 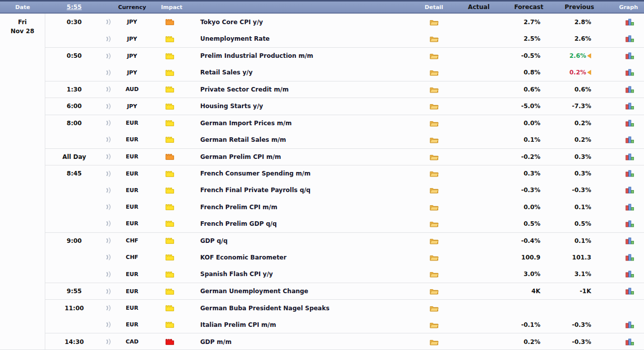 I want to click on event-title: GDP q/q, so click(x=306, y=241).